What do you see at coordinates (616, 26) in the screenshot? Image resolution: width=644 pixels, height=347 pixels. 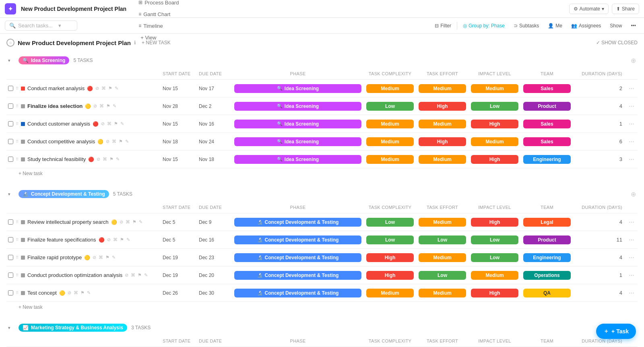 I see `show-button: Show` at bounding box center [616, 26].